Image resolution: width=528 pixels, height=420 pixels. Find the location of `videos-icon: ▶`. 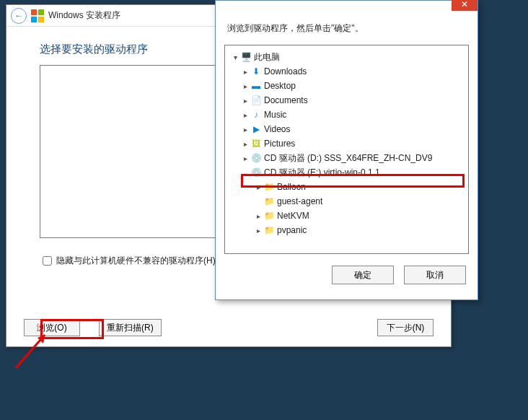

videos-icon: ▶ is located at coordinates (256, 129).